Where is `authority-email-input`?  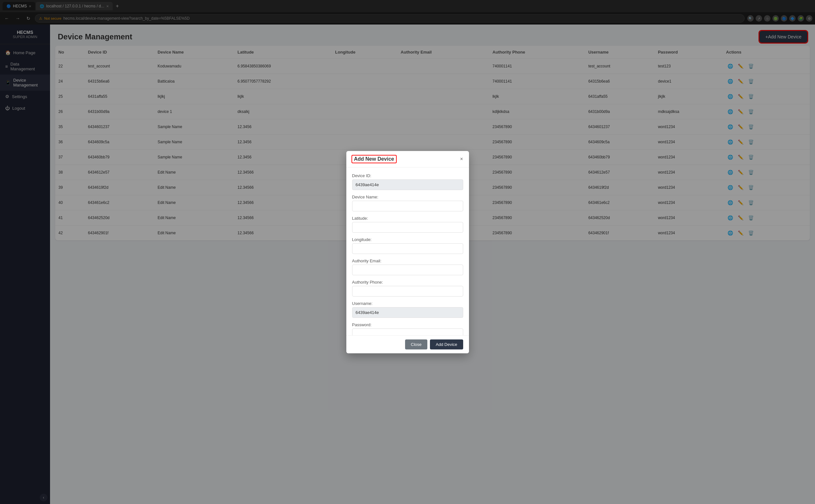 authority-email-input is located at coordinates (408, 270).